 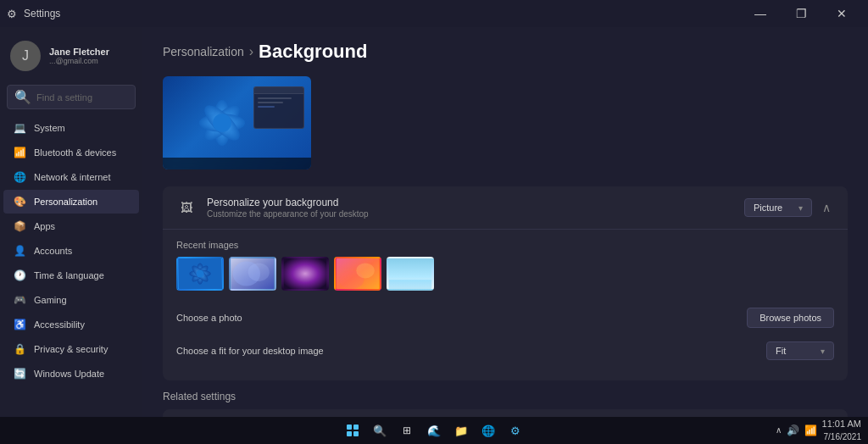 What do you see at coordinates (71, 275) in the screenshot?
I see `sidebar-item-time: 🕐 Time & language` at bounding box center [71, 275].